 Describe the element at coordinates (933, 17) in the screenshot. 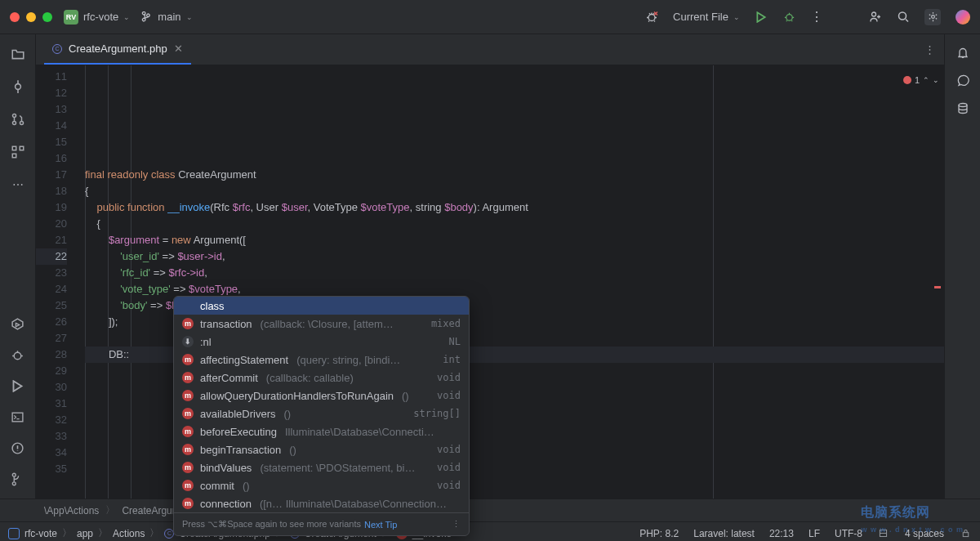

I see `settings-icon` at that location.